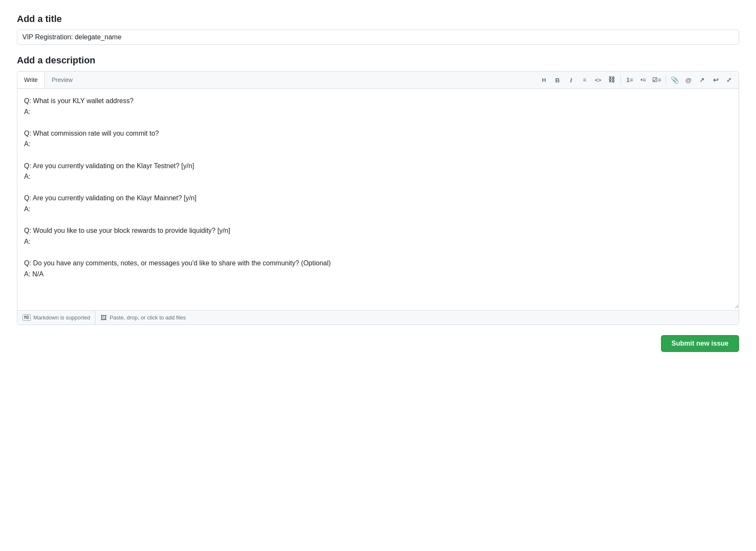 Image resolution: width=756 pixels, height=551 pixels. I want to click on italic-icon: I, so click(571, 80).